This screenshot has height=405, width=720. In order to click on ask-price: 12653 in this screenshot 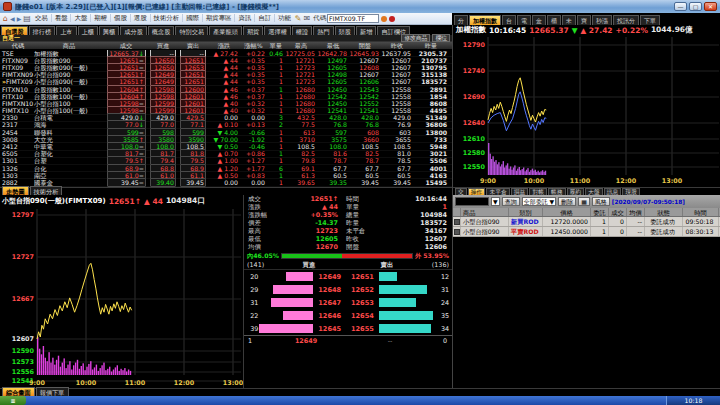, I will do `click(362, 303)`.